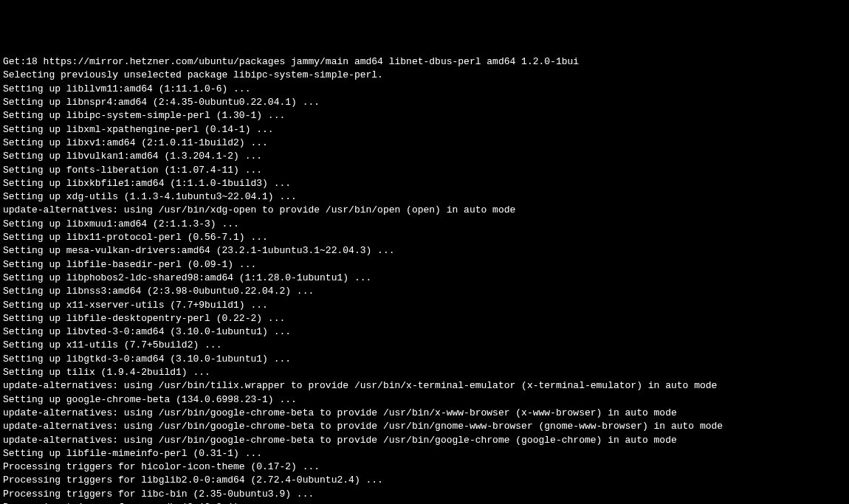  What do you see at coordinates (424, 494) in the screenshot?
I see `terminal-line: Processing triggers for libc-bin (2.35-0…` at bounding box center [424, 494].